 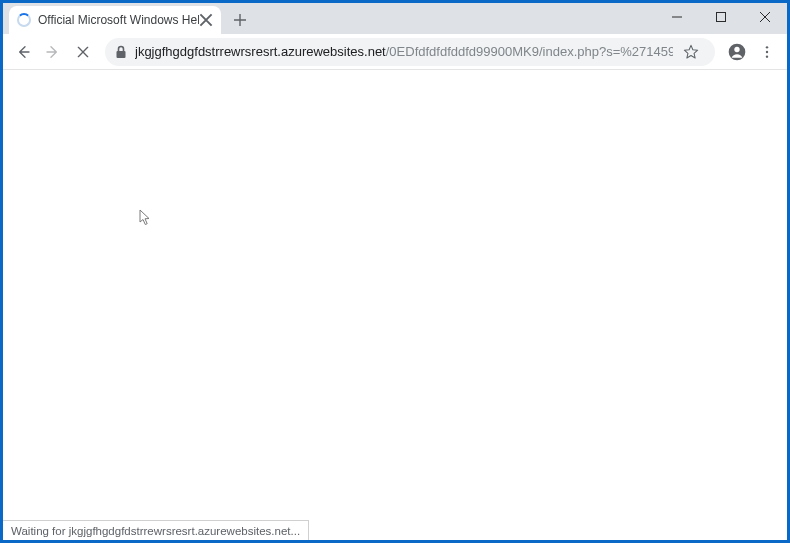 What do you see at coordinates (260, 52) in the screenshot?
I see `url-domain: jkgjgfhgdgfdstrrewrsresrt.azurewebsites.…` at bounding box center [260, 52].